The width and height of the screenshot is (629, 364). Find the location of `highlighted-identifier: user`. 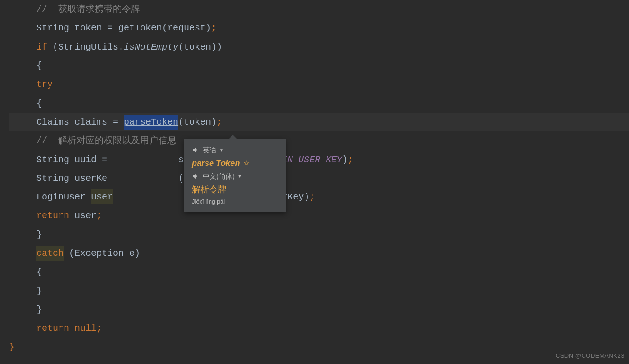

highlighted-identifier: user is located at coordinates (102, 197).